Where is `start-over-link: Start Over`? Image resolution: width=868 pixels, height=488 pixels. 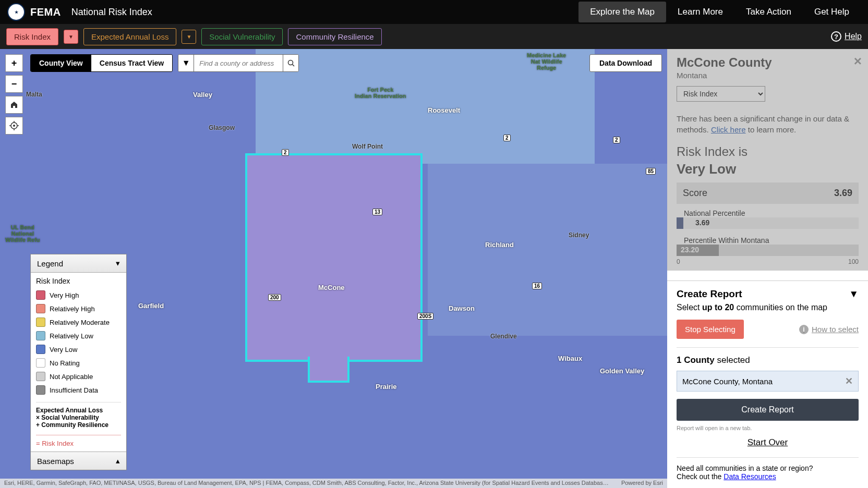 start-over-link: Start Over is located at coordinates (768, 443).